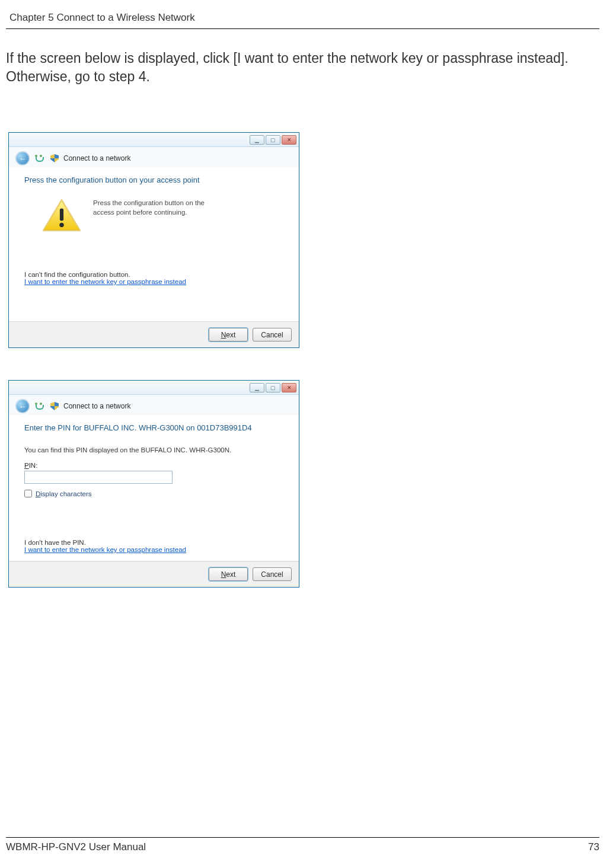 This screenshot has height=865, width=616. Describe the element at coordinates (302, 845) in the screenshot. I see `page-footer: WBMR-HP-GNV2 User Manual 73` at that location.